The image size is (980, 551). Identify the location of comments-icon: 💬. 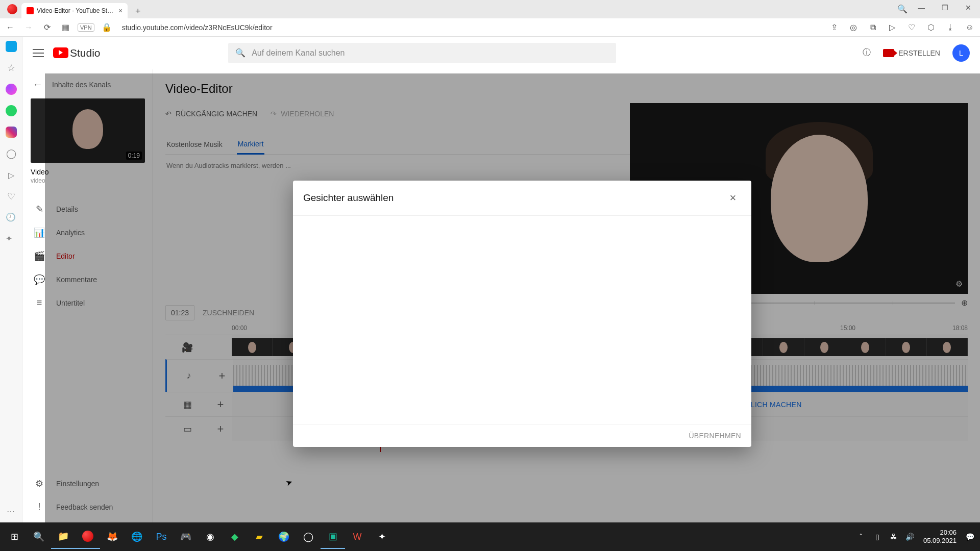
(39, 280).